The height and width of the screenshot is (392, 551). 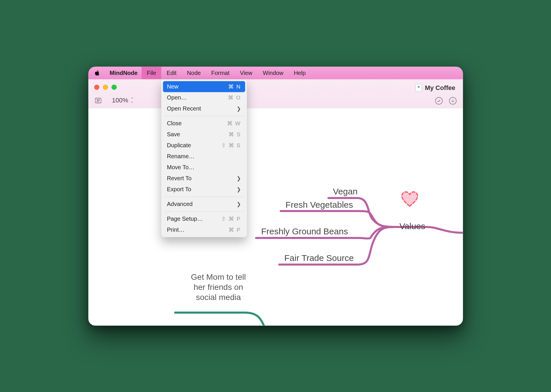 I want to click on document-title: My Coffee, so click(x=436, y=88).